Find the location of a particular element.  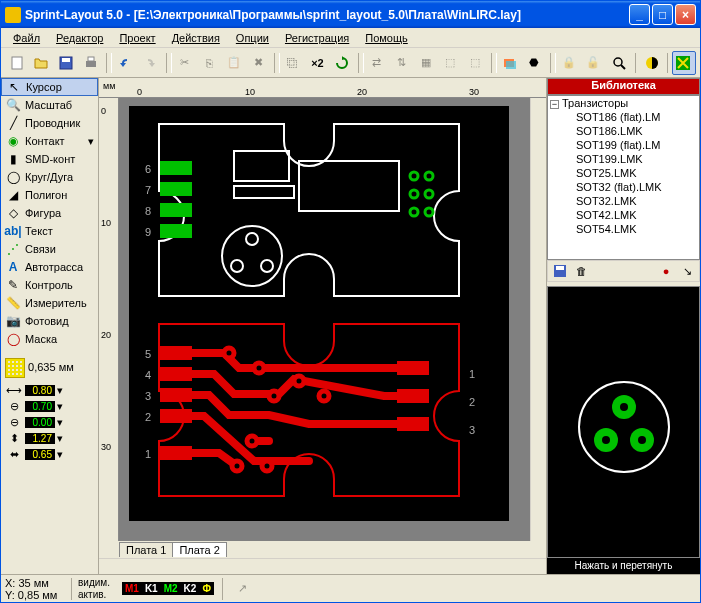

layer-m1: M1 is located at coordinates (132, 588).